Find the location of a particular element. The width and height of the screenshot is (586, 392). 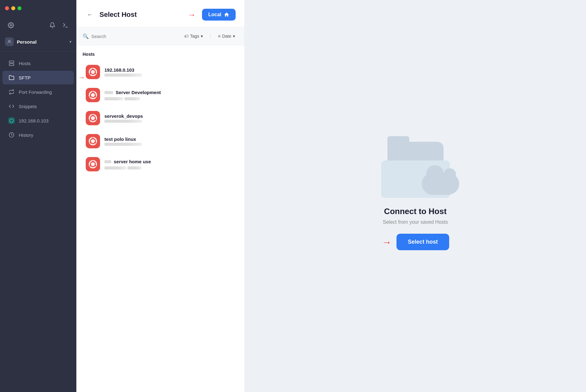

sidebar-item-hosts: Hosts is located at coordinates (38, 63).